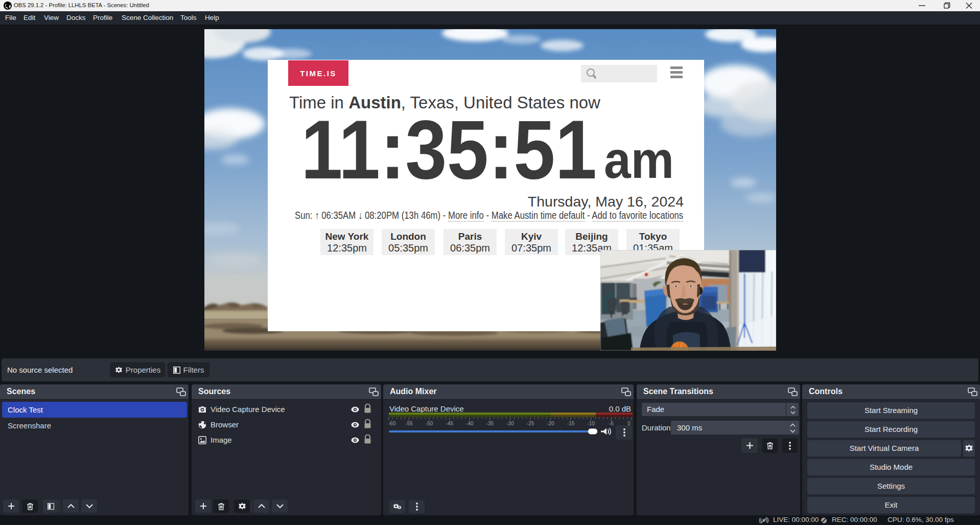 The image size is (980, 525). I want to click on svg-text: -20, so click(551, 423).